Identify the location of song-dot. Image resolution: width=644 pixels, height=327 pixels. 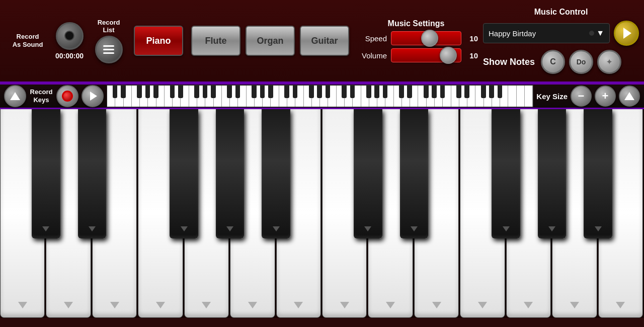
(592, 33).